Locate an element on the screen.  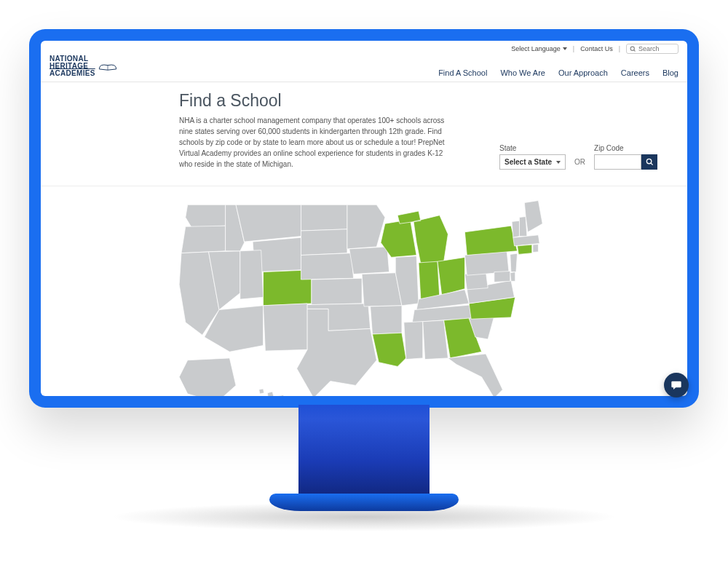
state-ohio is located at coordinates (451, 276).